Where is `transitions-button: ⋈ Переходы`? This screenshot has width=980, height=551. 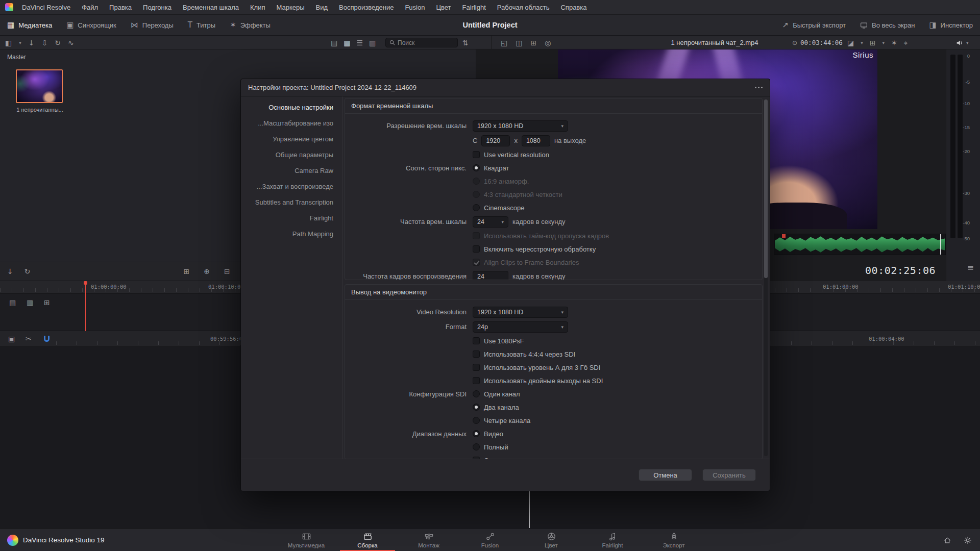 transitions-button: ⋈ Переходы is located at coordinates (152, 25).